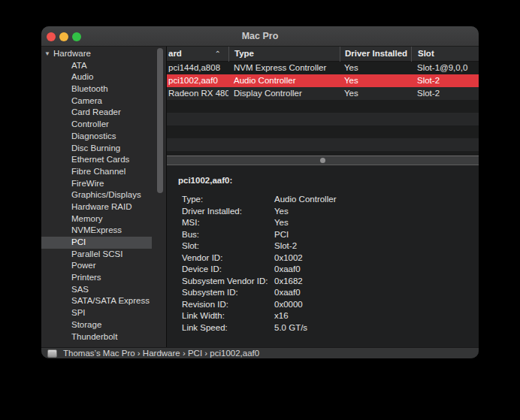 Image resolution: width=520 pixels, height=420 pixels. I want to click on sort-ascending-icon: ⌃, so click(218, 54).